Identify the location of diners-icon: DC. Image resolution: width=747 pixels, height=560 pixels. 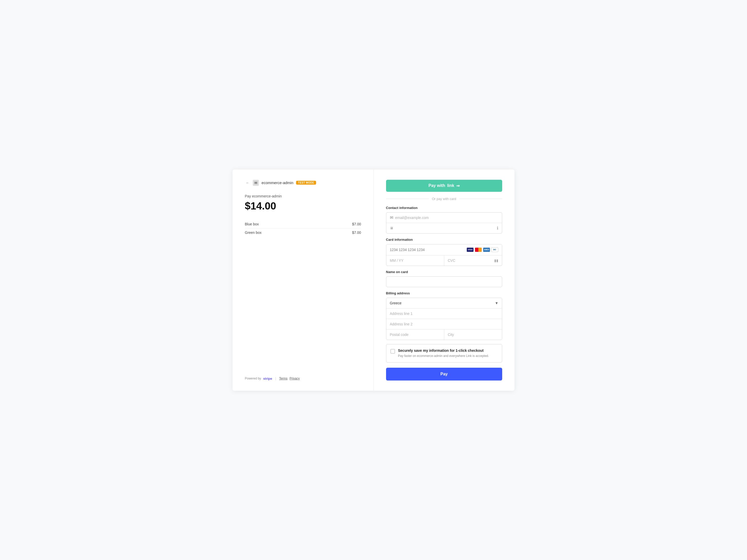
(495, 250).